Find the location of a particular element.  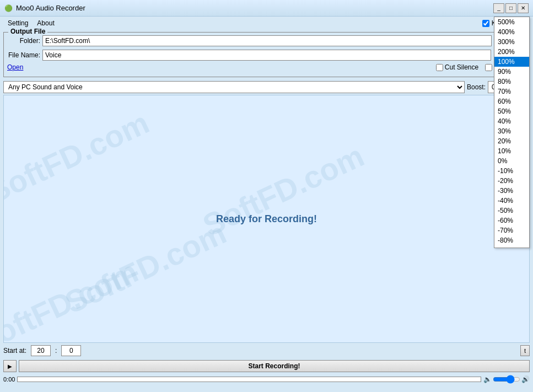

time-hours-input is located at coordinates (41, 351).